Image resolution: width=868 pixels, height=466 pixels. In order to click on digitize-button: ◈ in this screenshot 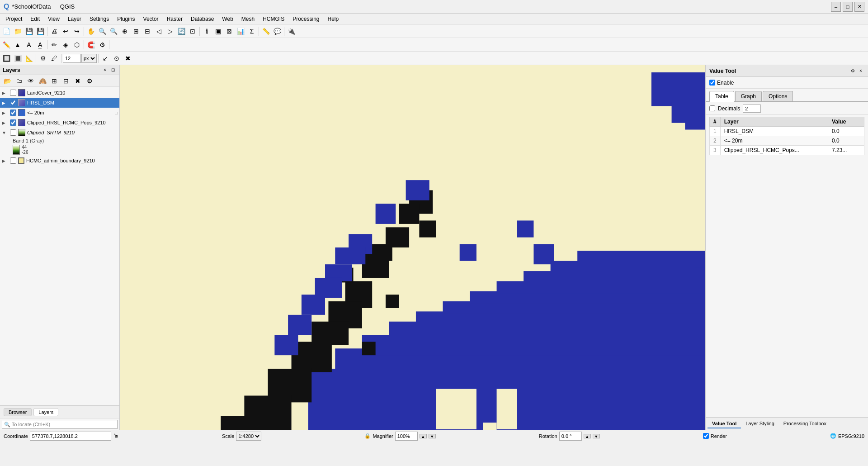, I will do `click(66, 45)`.